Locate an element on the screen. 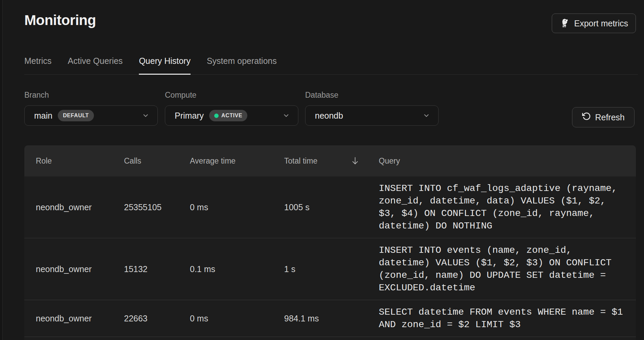  column-header-total-time: Total time is located at coordinates (331, 161).